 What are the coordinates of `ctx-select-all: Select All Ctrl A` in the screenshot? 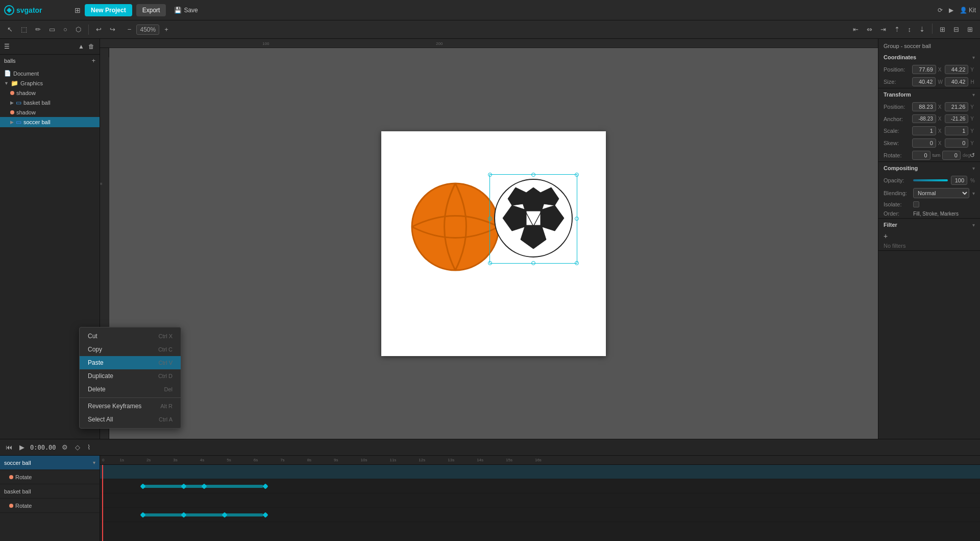 It's located at (130, 419).